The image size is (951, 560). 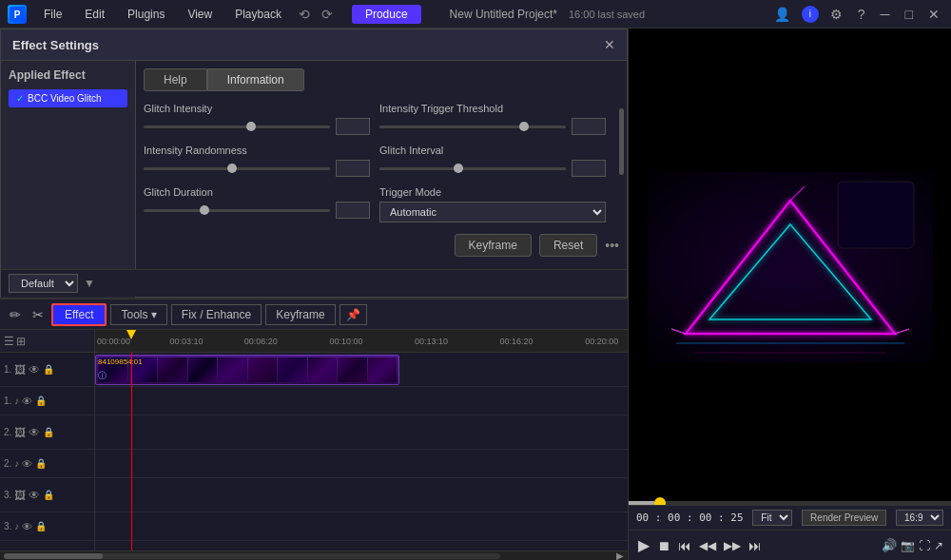 What do you see at coordinates (934, 14) in the screenshot?
I see `close-app-icon: ✕` at bounding box center [934, 14].